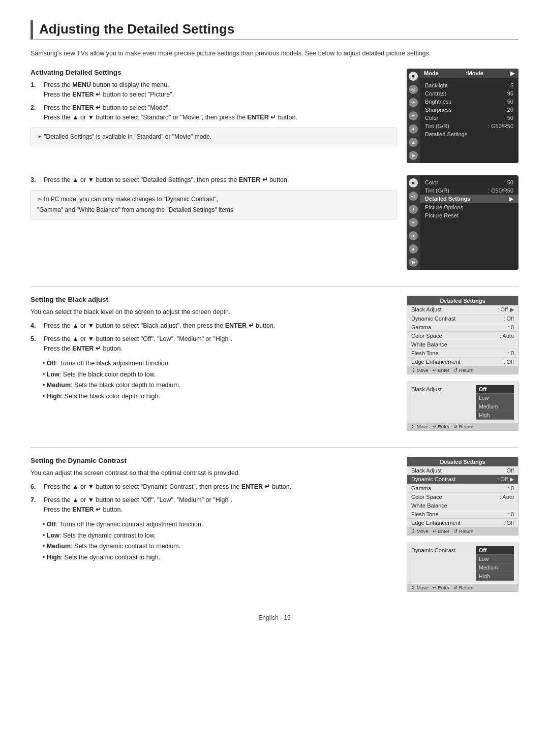  I want to click on tv-header-label: Mode, so click(431, 73).